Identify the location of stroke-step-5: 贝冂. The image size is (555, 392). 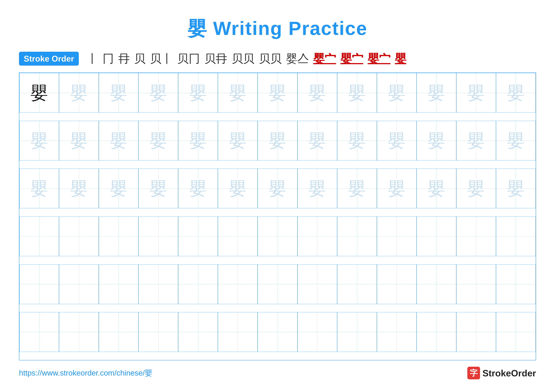
(189, 58).